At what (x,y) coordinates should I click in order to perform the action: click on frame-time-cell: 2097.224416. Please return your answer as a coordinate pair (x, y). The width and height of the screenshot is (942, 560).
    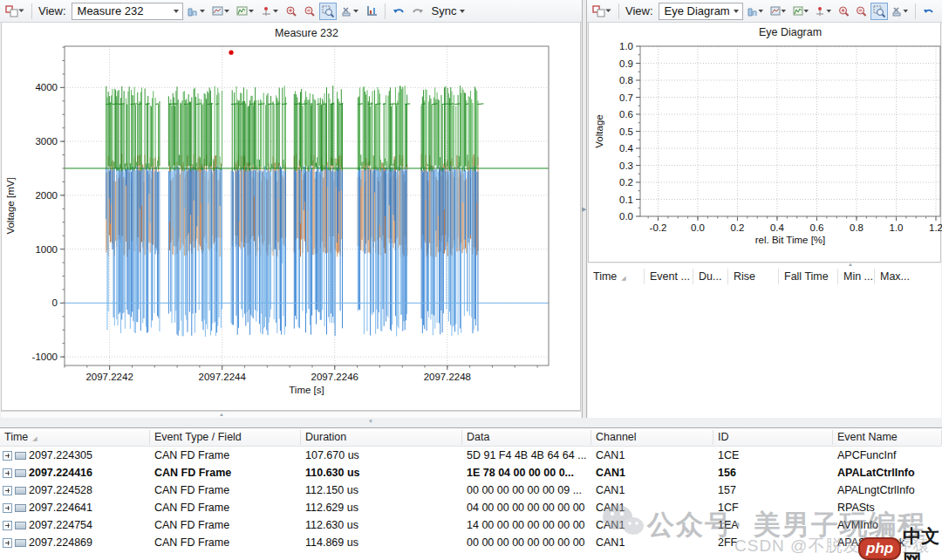
    Looking at the image, I should click on (75, 473).